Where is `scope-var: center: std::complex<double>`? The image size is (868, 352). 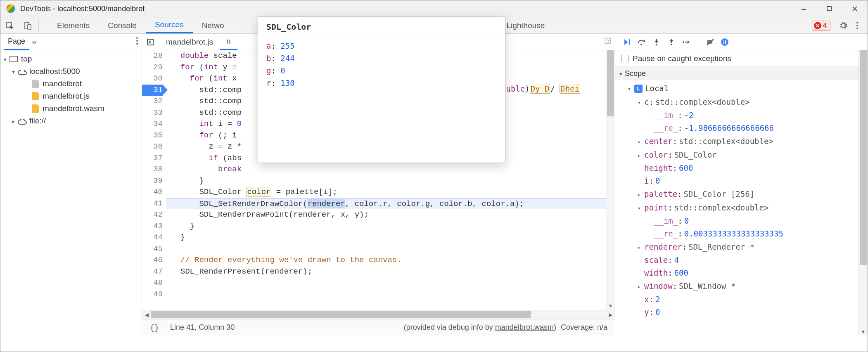
scope-var: center: std::complex<double> is located at coordinates (743, 141).